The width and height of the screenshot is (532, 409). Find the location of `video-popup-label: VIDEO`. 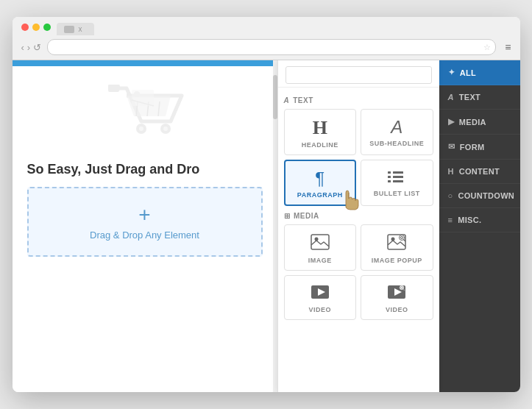

video-popup-label: VIDEO is located at coordinates (397, 310).